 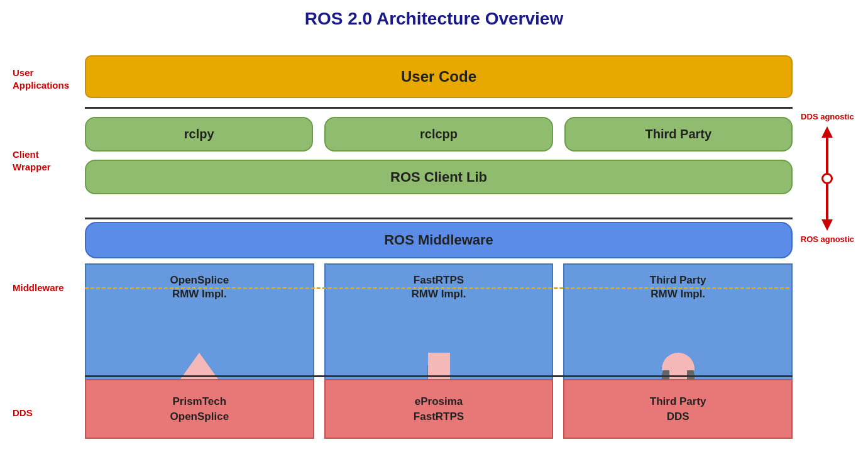 What do you see at coordinates (439, 77) in the screenshot?
I see `user-code-box: User Code` at bounding box center [439, 77].